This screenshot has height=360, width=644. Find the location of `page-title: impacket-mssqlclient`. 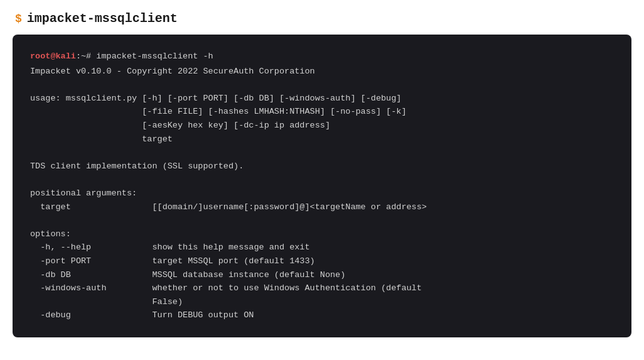

page-title: impacket-mssqlclient is located at coordinates (102, 19).